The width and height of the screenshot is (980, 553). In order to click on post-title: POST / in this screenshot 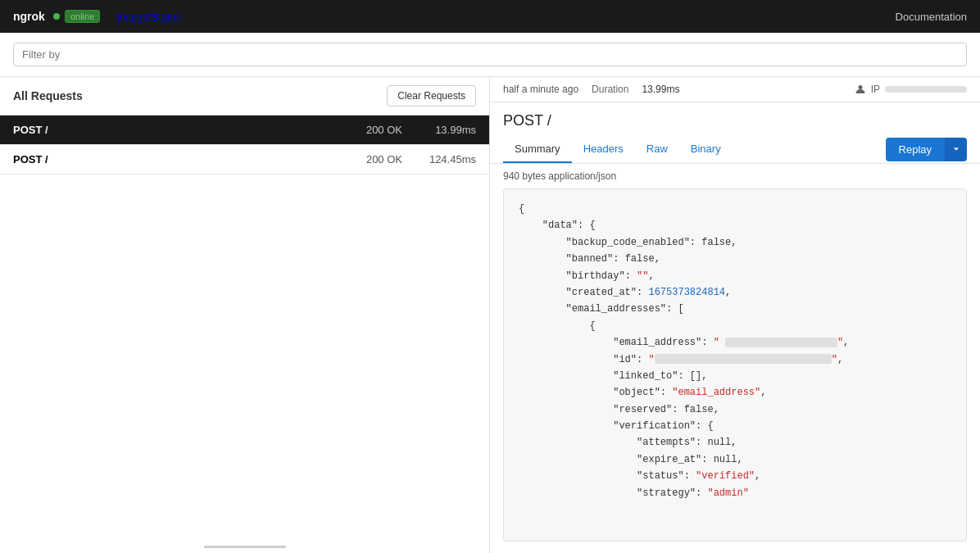, I will do `click(735, 116)`.